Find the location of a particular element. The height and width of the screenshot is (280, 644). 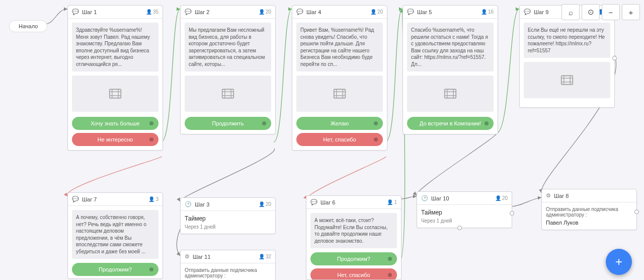

message-text: Если Вы ещё не перешли на эту ссылку, то… is located at coordinates (567, 40).